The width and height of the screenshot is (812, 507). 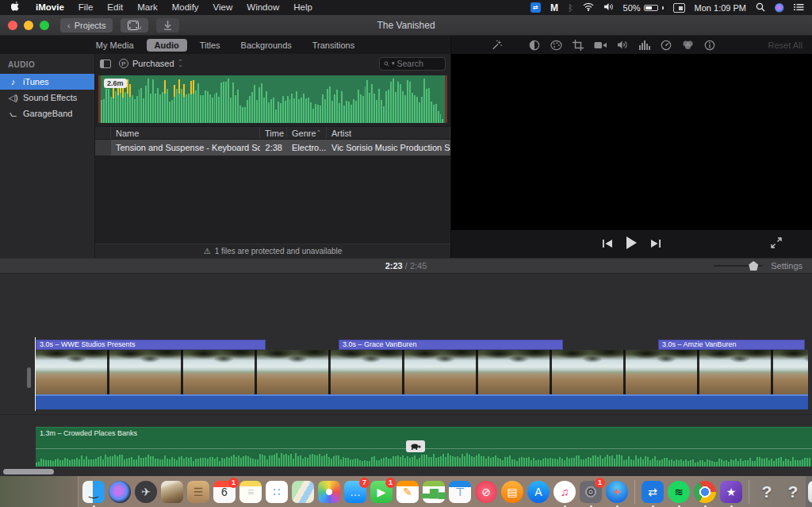 I want to click on menu-item-mark: Mark, so click(x=147, y=8).